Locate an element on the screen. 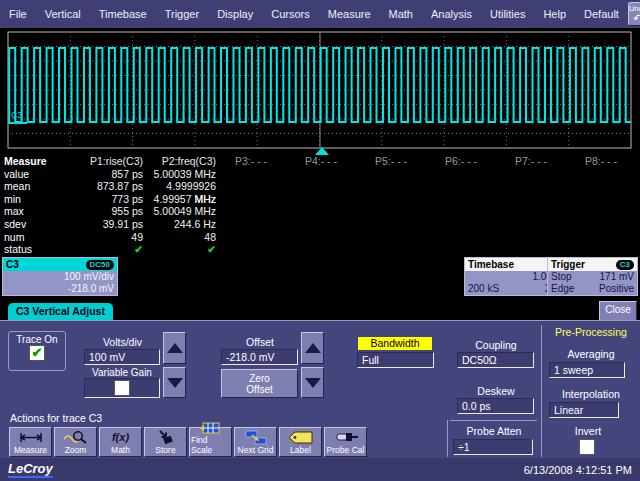  coupling-label: Coupling is located at coordinates (496, 345).